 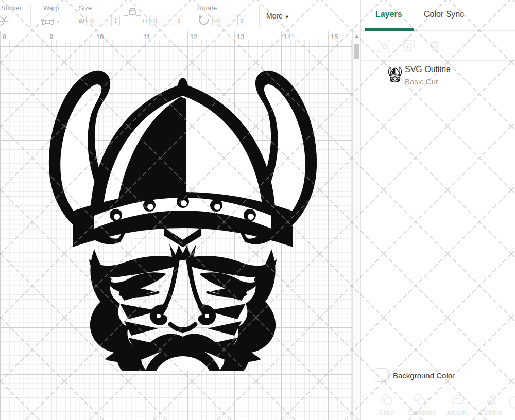 I want to click on width-label: W, so click(x=81, y=21).